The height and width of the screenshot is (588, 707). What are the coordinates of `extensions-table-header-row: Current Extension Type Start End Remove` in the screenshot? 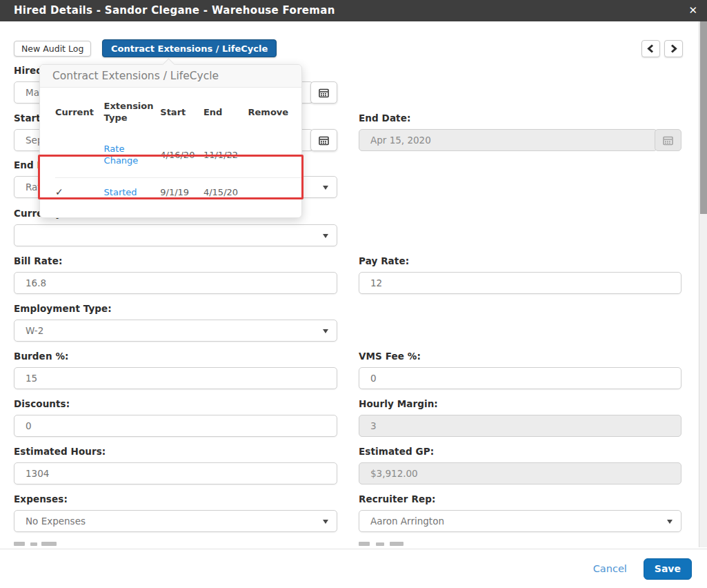 It's located at (178, 110).